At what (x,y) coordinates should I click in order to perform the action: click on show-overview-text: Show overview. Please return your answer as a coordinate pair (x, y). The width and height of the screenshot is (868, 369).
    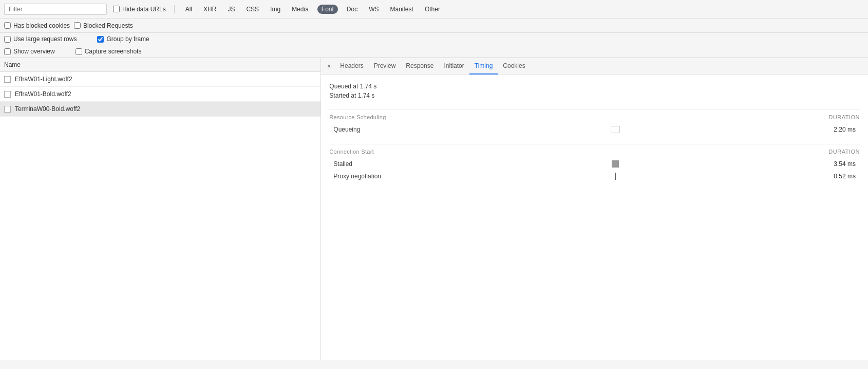
    Looking at the image, I should click on (34, 51).